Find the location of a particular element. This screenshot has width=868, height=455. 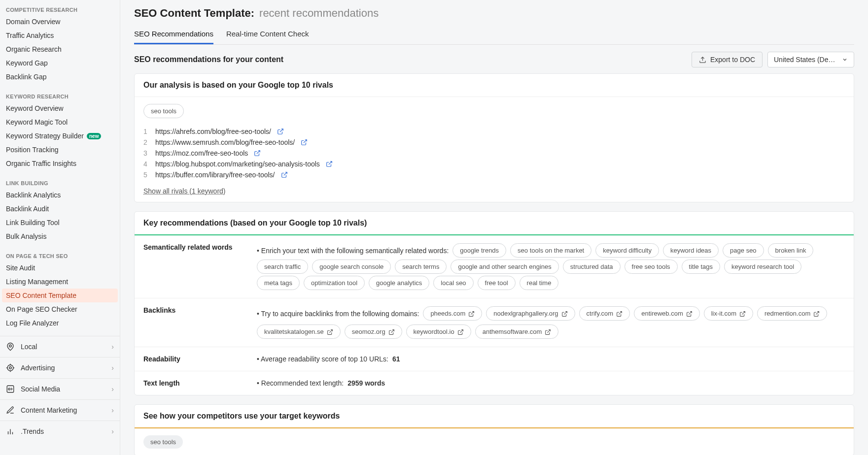

semantic-tag: seo tools on the market is located at coordinates (551, 250).